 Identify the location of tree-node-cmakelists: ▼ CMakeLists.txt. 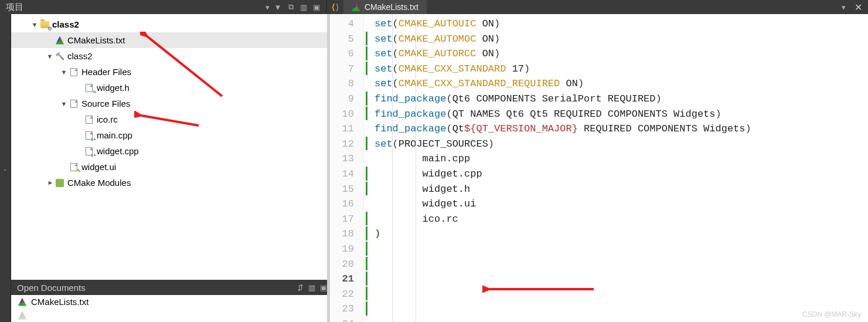
(169, 40).